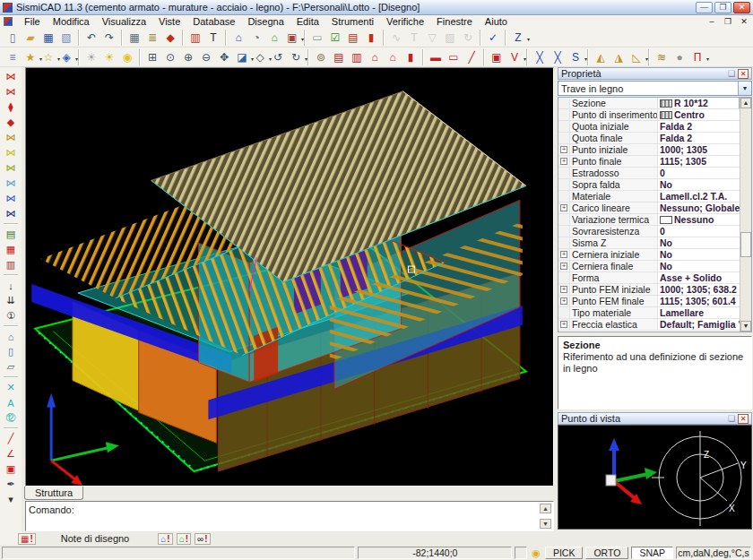 The image size is (753, 560). What do you see at coordinates (705, 278) in the screenshot?
I see `property-value: Asse + Solido` at bounding box center [705, 278].